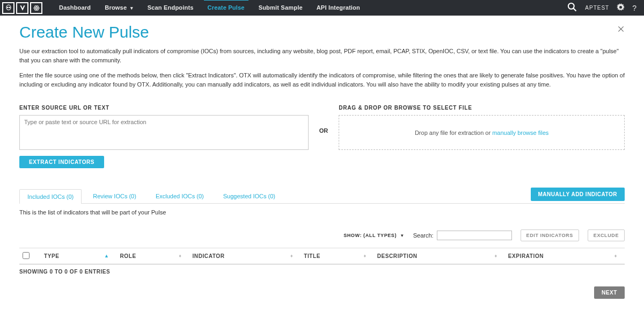 The width and height of the screenshot is (644, 316). I want to click on ioc-tab-row: Included IOCs (0) Review IOCs (0) Exclud…, so click(322, 196).